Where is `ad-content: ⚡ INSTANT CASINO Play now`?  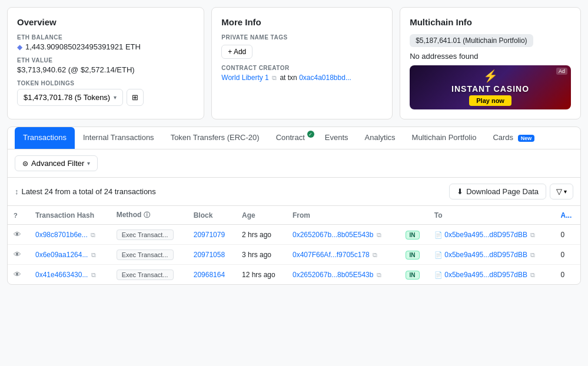 ad-content: ⚡ INSTANT CASINO Play now is located at coordinates (490, 87).